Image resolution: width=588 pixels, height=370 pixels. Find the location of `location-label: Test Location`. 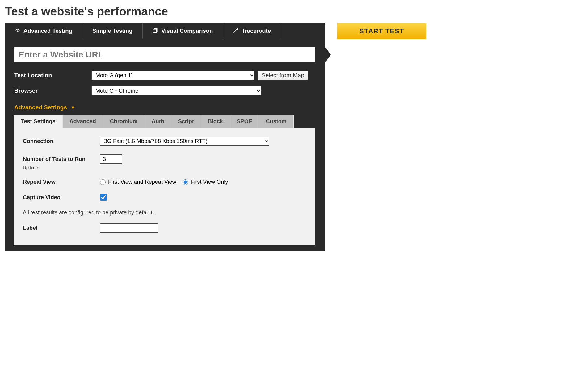

location-label: Test Location is located at coordinates (53, 75).